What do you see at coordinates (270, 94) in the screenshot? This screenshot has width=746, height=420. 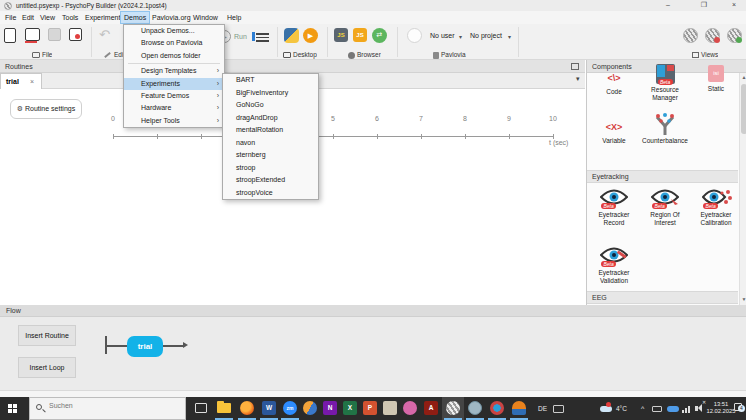 I see `submenu-item-bigfiveinventory: BigFiveInventory` at bounding box center [270, 94].